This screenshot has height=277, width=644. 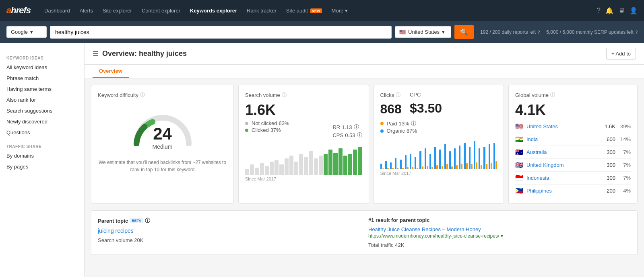 I want to click on nav-site-explorer: Site explorer, so click(x=118, y=10).